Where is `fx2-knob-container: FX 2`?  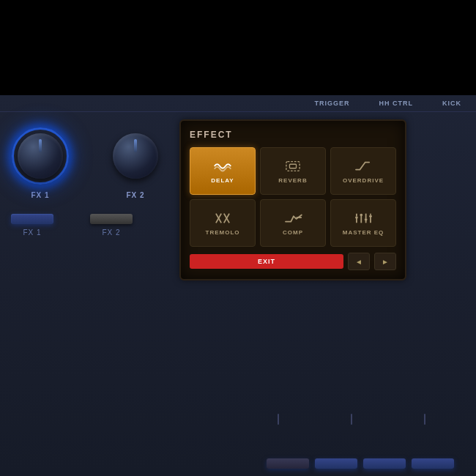 fx2-knob-container: FX 2 is located at coordinates (135, 163).